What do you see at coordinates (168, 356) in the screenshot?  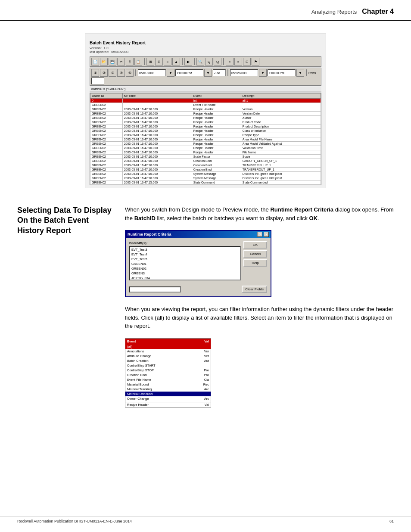 I see `filter-dropdown-item: Attribute ChangeVer` at bounding box center [168, 356].